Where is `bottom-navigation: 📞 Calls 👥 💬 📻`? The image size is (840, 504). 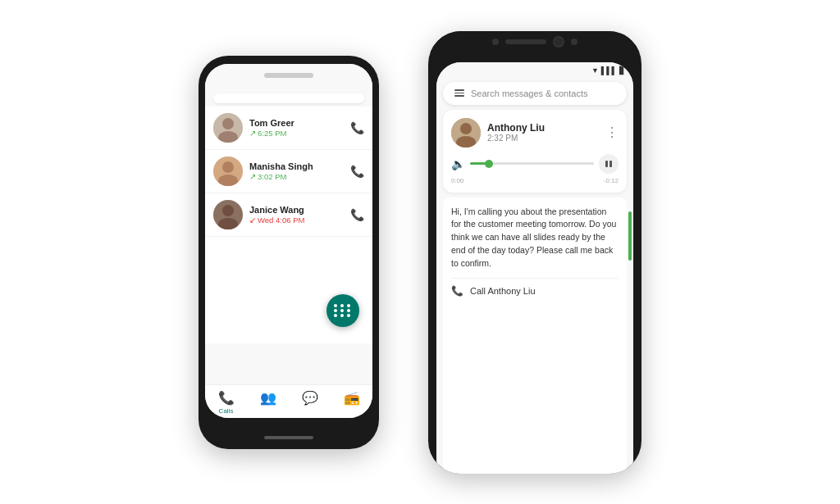 bottom-navigation: 📞 Calls 👥 💬 📻 is located at coordinates (289, 402).